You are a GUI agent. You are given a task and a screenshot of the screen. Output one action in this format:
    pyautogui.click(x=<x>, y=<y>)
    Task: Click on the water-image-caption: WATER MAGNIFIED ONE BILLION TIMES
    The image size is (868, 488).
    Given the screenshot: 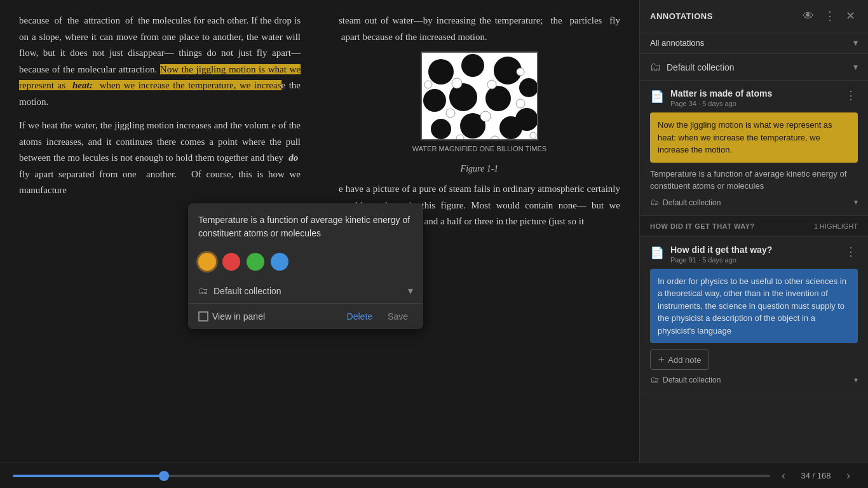 What is the action you would take?
    pyautogui.click(x=479, y=149)
    